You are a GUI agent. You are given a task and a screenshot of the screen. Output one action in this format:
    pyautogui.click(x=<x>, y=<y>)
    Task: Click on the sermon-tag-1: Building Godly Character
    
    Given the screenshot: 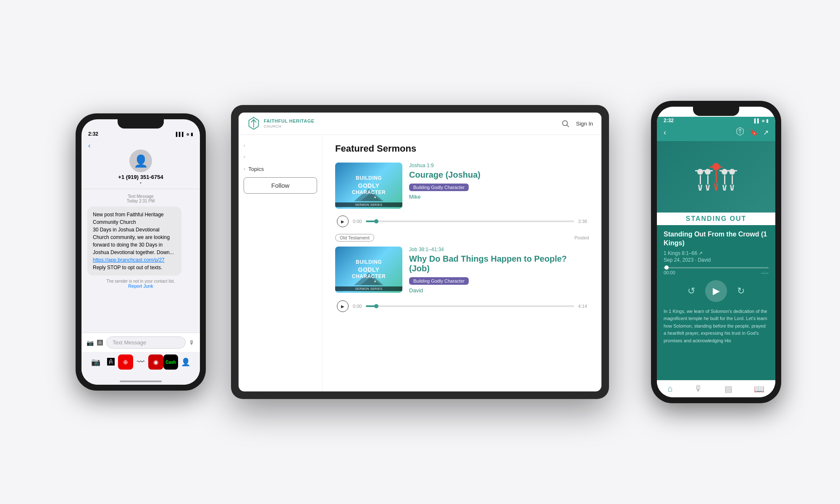 What is the action you would take?
    pyautogui.click(x=439, y=187)
    